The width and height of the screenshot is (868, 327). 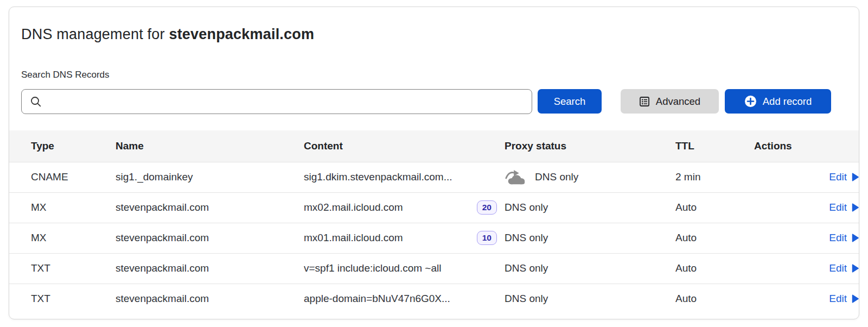 What do you see at coordinates (669, 101) in the screenshot?
I see `advanced-button: Advanced` at bounding box center [669, 101].